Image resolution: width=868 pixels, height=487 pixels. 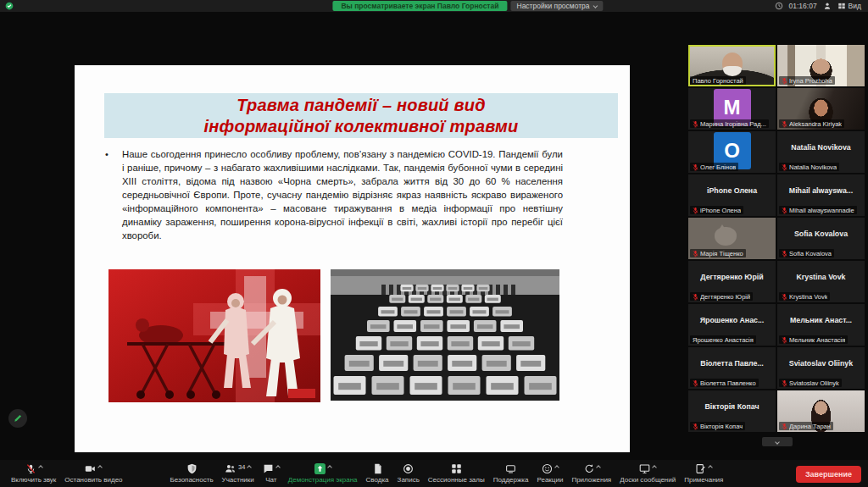 I want to click on field-hospital-image, so click(x=445, y=335).